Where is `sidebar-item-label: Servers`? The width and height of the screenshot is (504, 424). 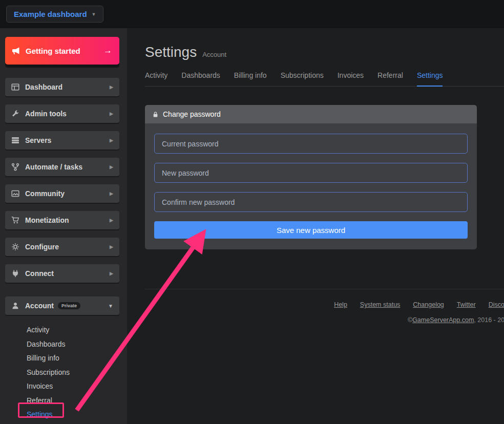
sidebar-item-label: Servers is located at coordinates (65, 140).